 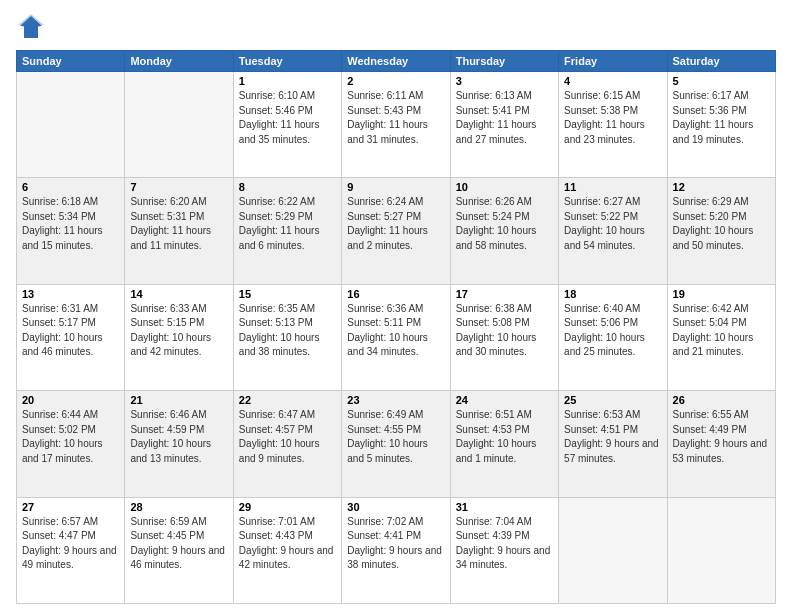 What do you see at coordinates (612, 437) in the screenshot?
I see `day-info: Sunrise: 6:53 AMSunset: 4:51 PMDaylight:…` at bounding box center [612, 437].